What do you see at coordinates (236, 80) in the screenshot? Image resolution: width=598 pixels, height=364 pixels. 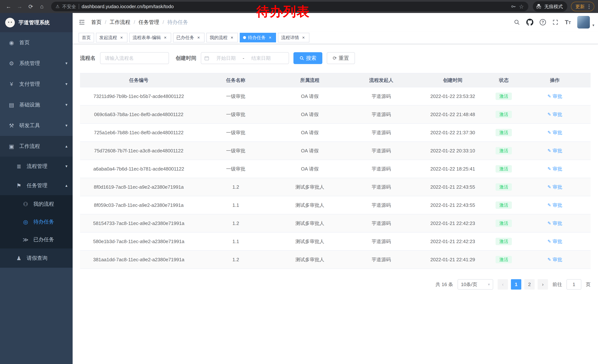 I see `col-header-task-name: 任务名称` at bounding box center [236, 80].